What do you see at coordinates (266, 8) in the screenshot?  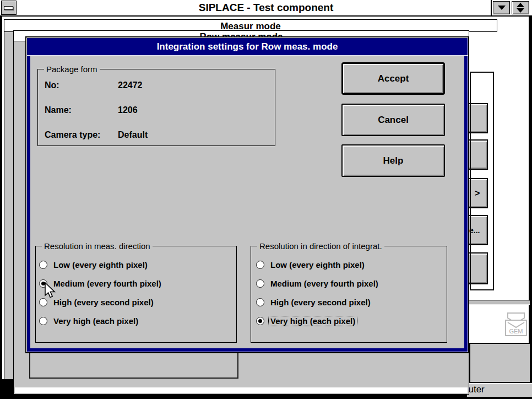 I see `main-window-titlebar: SIPLACE - Test component` at bounding box center [266, 8].